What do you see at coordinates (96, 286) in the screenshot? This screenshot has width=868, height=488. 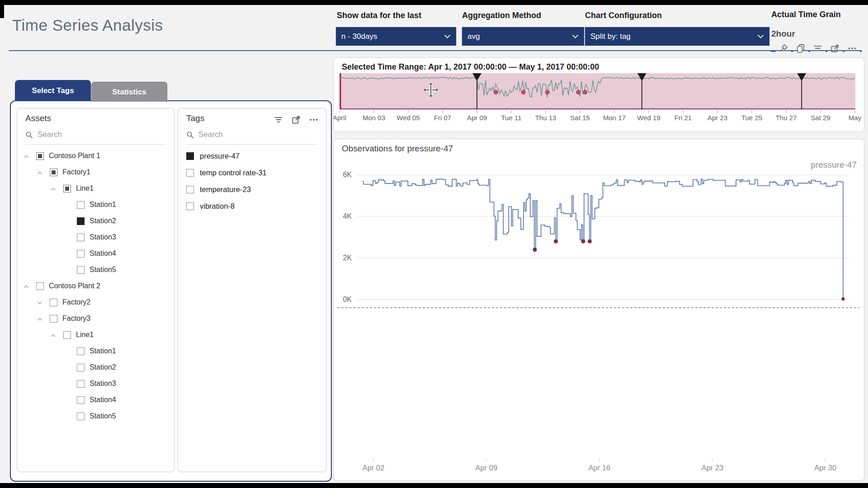 I see `tree-item-contoso-plant-2: Contoso Plant 2` at bounding box center [96, 286].